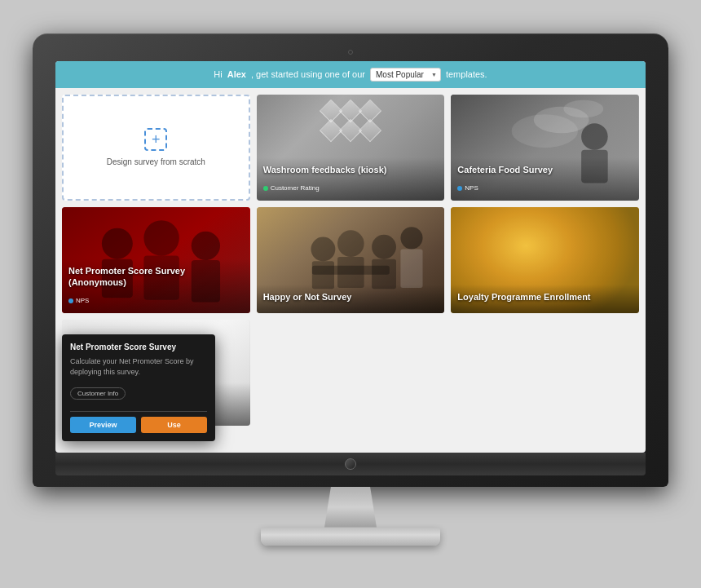 This screenshot has width=701, height=588. I want to click on tag-dot-blue-caf, so click(460, 188).